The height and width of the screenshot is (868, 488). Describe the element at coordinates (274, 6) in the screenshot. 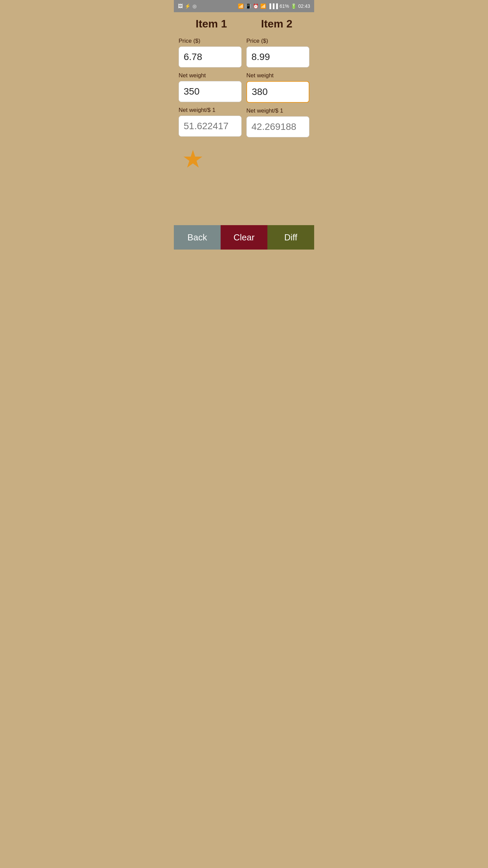

I see `status-right-icons: 📶 📳 ⏰ 📶 ▐▐▐ 61% 🔋 02:43` at that location.